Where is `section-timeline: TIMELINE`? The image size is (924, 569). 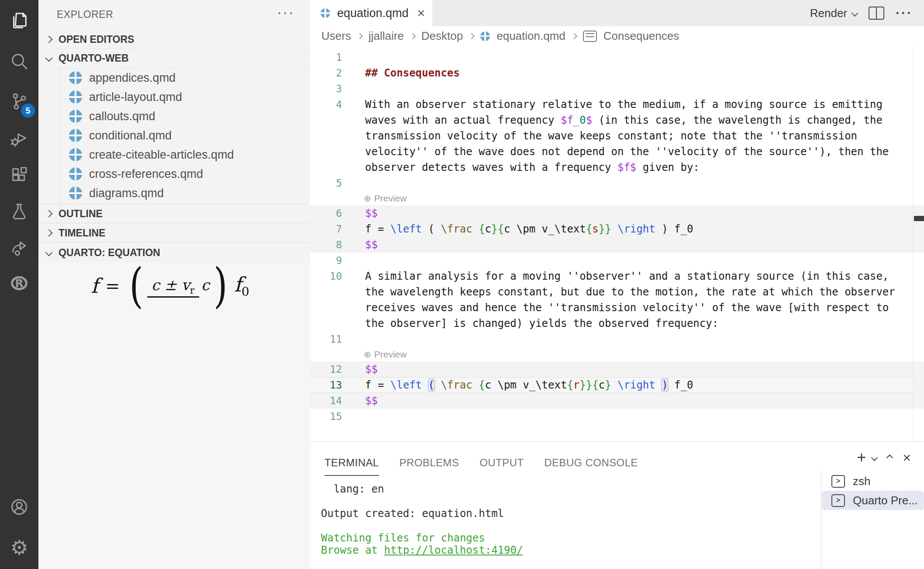
section-timeline: TIMELINE is located at coordinates (174, 232).